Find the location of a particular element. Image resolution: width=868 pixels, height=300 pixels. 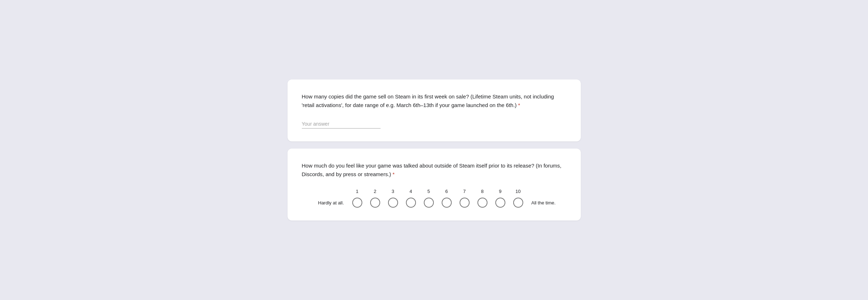

question-card-1: How many copies did the game sell on Ste… is located at coordinates (434, 110).